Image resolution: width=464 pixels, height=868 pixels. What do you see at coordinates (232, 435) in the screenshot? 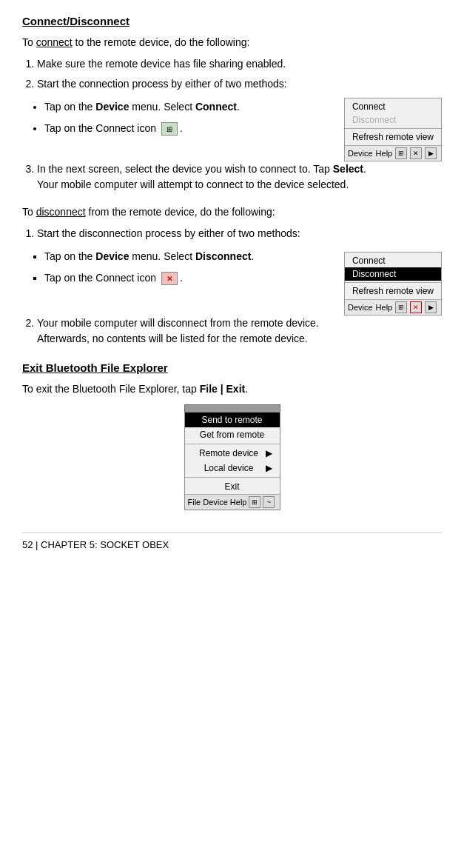
I see `fmenu-get-remote: Get from remote` at bounding box center [232, 435].